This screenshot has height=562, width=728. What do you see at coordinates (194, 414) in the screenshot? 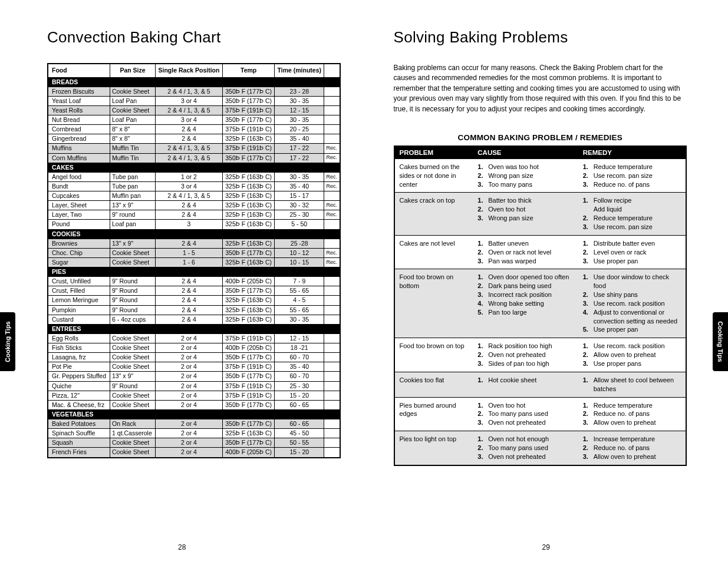
I see `section-row: VEGETABLES` at bounding box center [194, 414].